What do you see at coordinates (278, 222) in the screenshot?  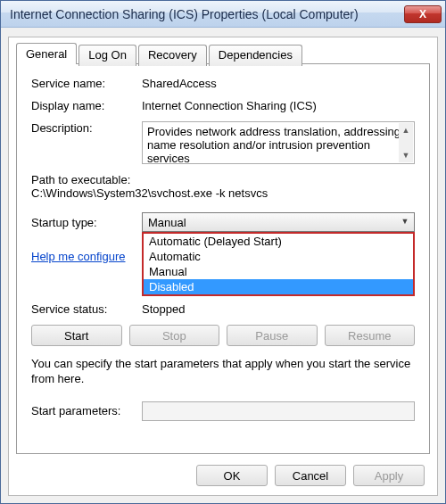 I see `startup-type-select: Manual ▼ Automatic (Delayed Start) Autom…` at bounding box center [278, 222].